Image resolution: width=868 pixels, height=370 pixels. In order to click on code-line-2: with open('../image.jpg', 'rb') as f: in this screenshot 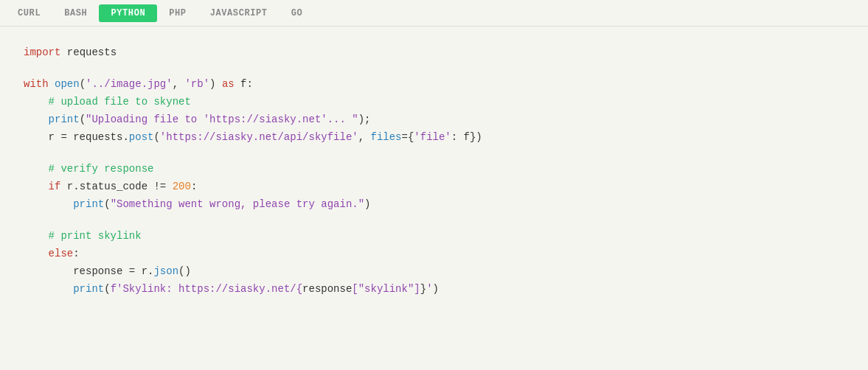, I will do `click(434, 85)`.